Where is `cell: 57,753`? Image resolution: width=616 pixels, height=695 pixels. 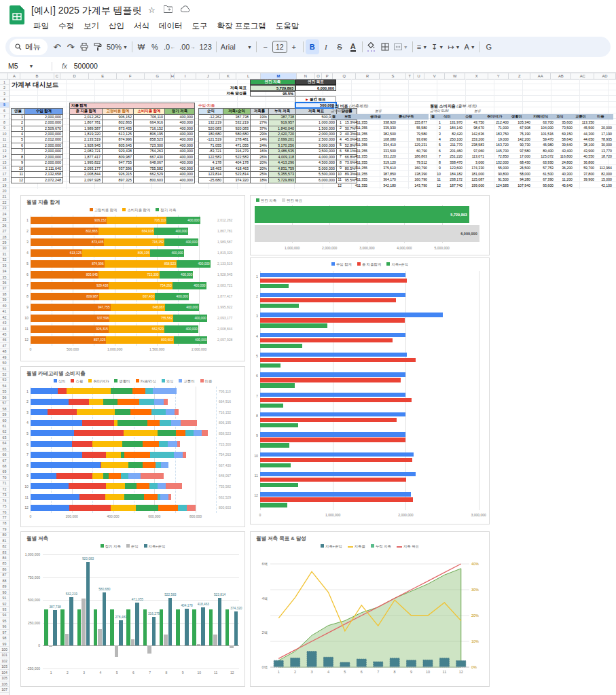 cell: 57,753 is located at coordinates (543, 168).